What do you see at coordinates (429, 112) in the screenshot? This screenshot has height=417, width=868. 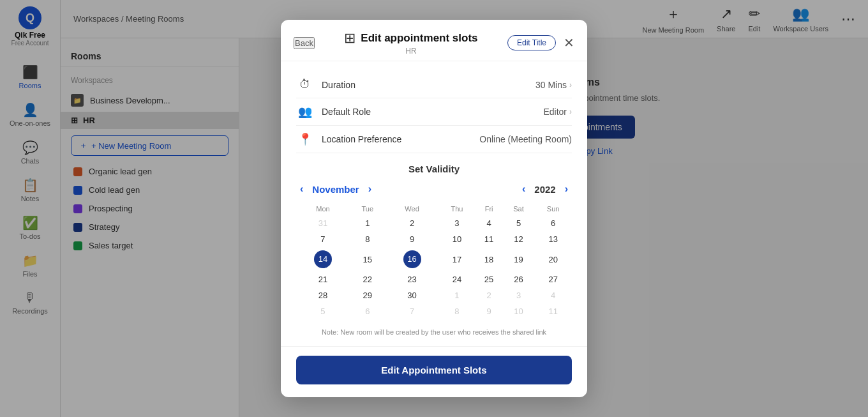 I see `default-role-label: Default Role` at bounding box center [429, 112].